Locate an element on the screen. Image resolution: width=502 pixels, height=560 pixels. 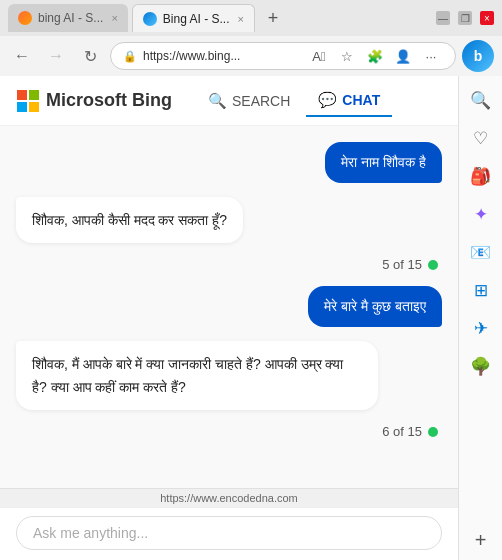
bing-sidebar-button: b is located at coordinates (478, 56).